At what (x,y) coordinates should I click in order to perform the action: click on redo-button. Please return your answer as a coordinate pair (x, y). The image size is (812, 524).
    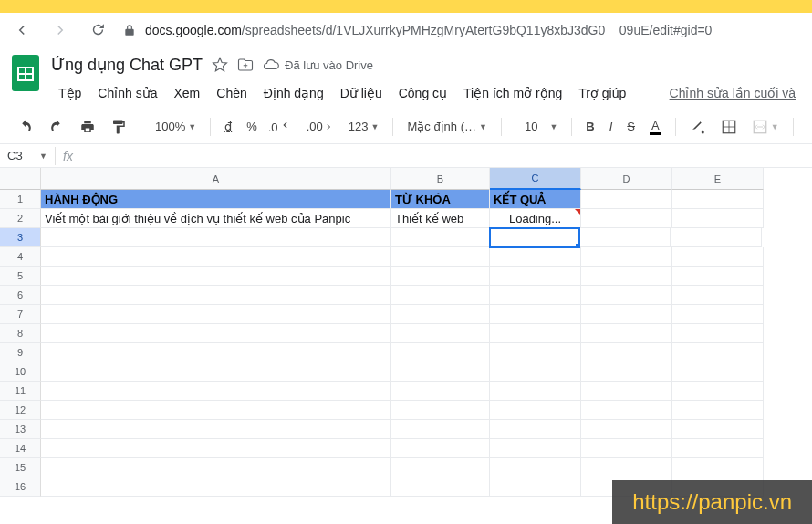
    Looking at the image, I should click on (57, 127).